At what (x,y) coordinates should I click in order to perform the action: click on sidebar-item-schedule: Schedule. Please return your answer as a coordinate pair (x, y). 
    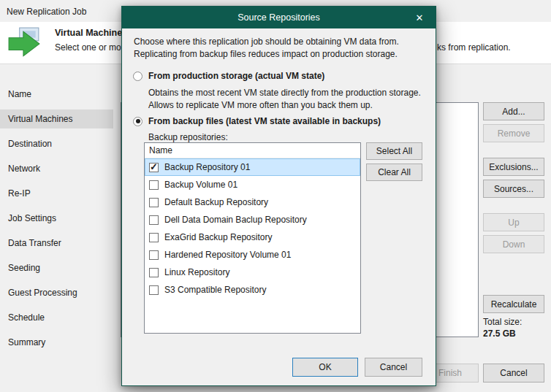
    Looking at the image, I should click on (57, 318).